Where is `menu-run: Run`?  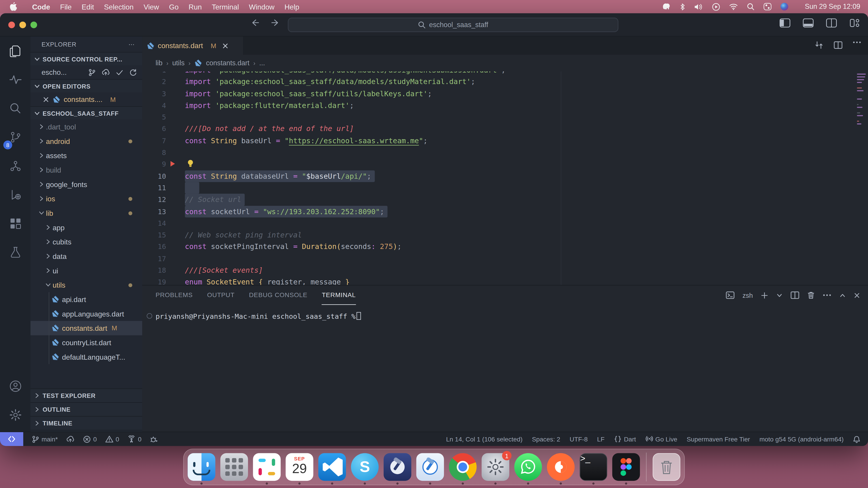
menu-run: Run is located at coordinates (195, 7).